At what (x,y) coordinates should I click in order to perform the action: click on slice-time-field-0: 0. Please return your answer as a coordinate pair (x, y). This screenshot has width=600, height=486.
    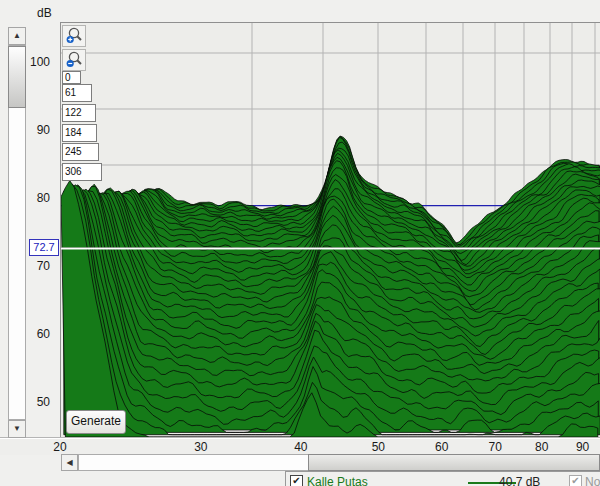
    Looking at the image, I should click on (72, 78).